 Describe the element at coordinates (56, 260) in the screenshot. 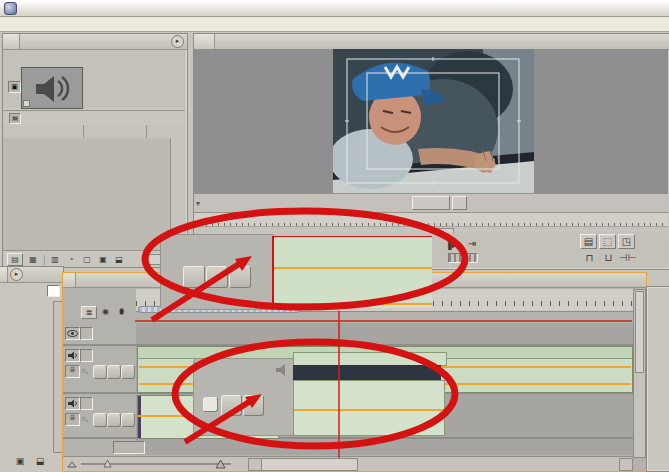

I see `automate-icon: ▥` at that location.